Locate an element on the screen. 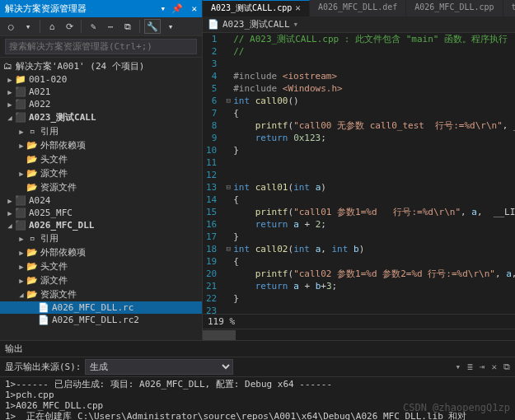 This screenshot has height=420, width=515. editor-tab: A023_测试CALL.cpp✕ is located at coordinates (256, 8).